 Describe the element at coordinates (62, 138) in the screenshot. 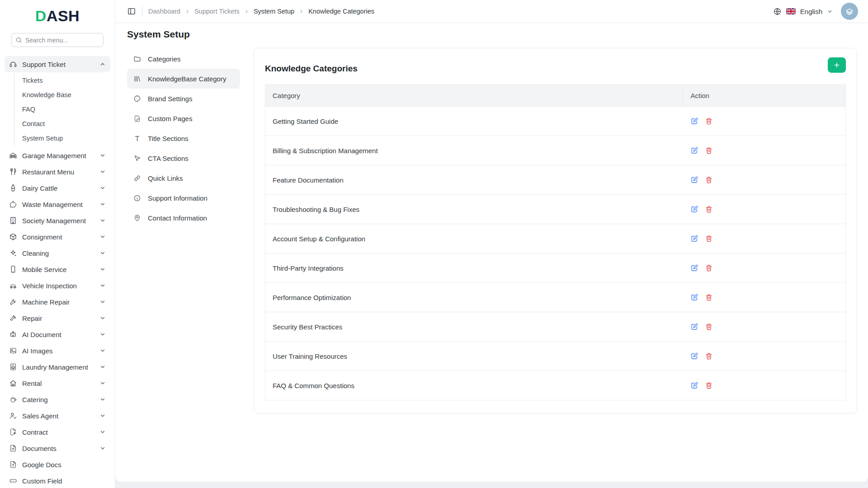

I see `sidebar-subitem-system-setup: System Setup` at that location.